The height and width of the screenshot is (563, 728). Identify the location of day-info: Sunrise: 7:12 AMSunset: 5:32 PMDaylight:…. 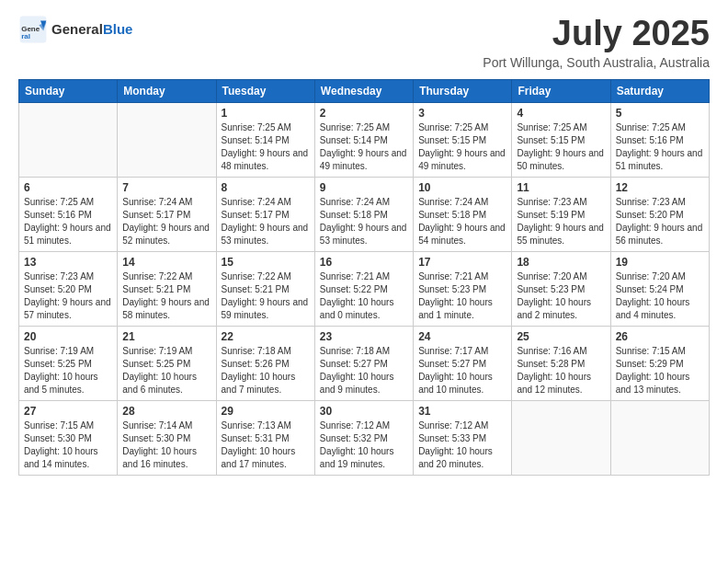
(364, 445).